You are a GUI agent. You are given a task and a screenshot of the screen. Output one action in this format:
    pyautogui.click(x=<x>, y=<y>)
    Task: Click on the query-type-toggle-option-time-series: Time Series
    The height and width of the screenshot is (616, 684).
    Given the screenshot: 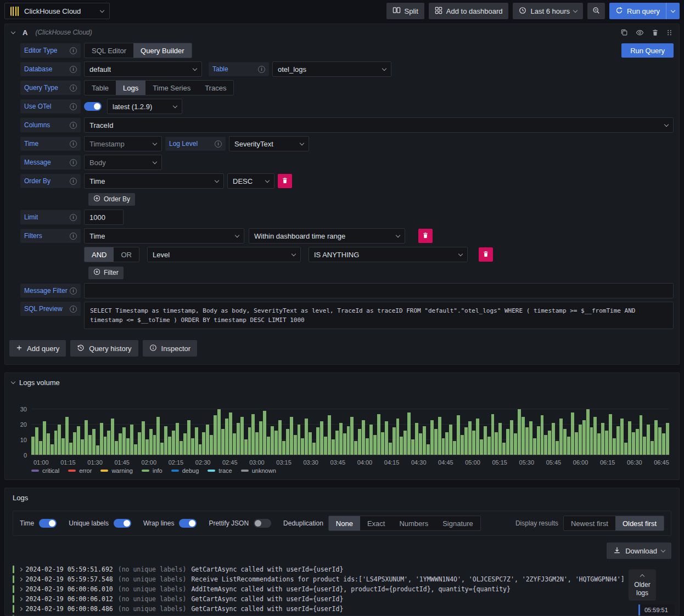 What is the action you would take?
    pyautogui.click(x=171, y=88)
    